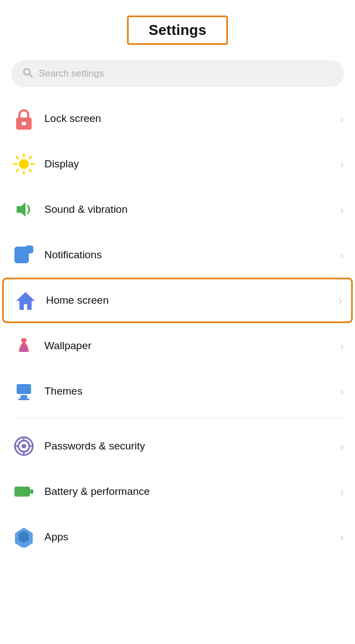  What do you see at coordinates (192, 446) in the screenshot?
I see `passwords-security-label: Passwords & security` at bounding box center [192, 446].